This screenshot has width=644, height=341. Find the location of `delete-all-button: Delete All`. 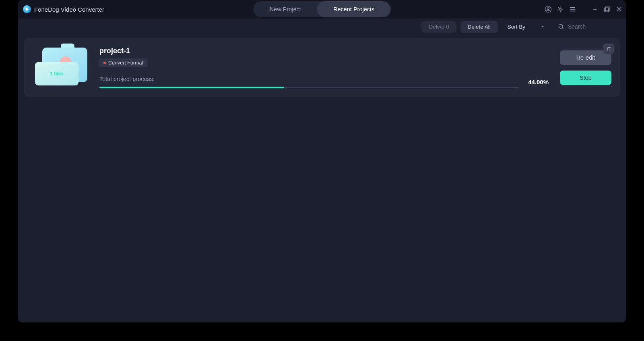

delete-all-button: Delete All is located at coordinates (479, 27).